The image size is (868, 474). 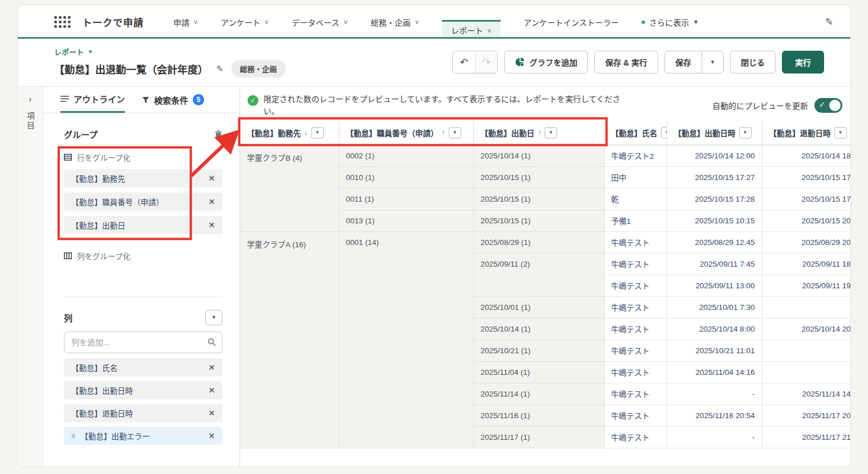 I want to click on nav-item: 総務・企画∨, so click(x=395, y=22).